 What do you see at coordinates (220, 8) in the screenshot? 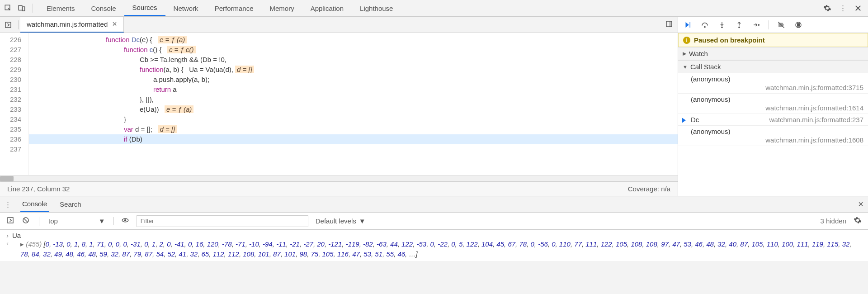
I see `main-tabs: ElementsConsoleSourcesNetworkPerformance…` at bounding box center [220, 8].